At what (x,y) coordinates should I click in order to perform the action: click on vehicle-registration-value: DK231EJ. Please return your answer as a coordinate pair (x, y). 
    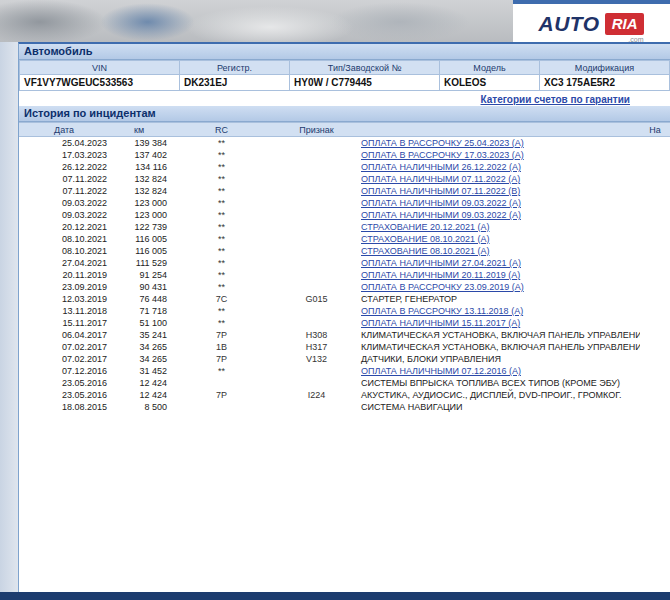
    Looking at the image, I should click on (235, 83).